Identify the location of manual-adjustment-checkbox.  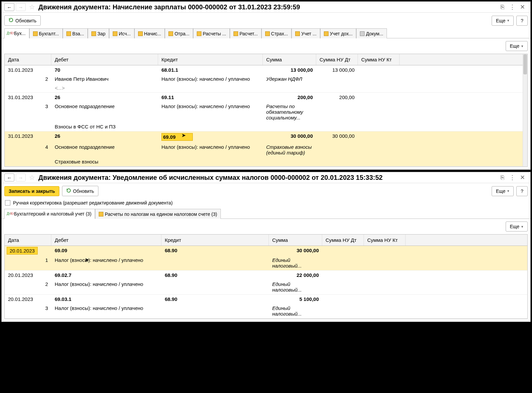
(8, 203).